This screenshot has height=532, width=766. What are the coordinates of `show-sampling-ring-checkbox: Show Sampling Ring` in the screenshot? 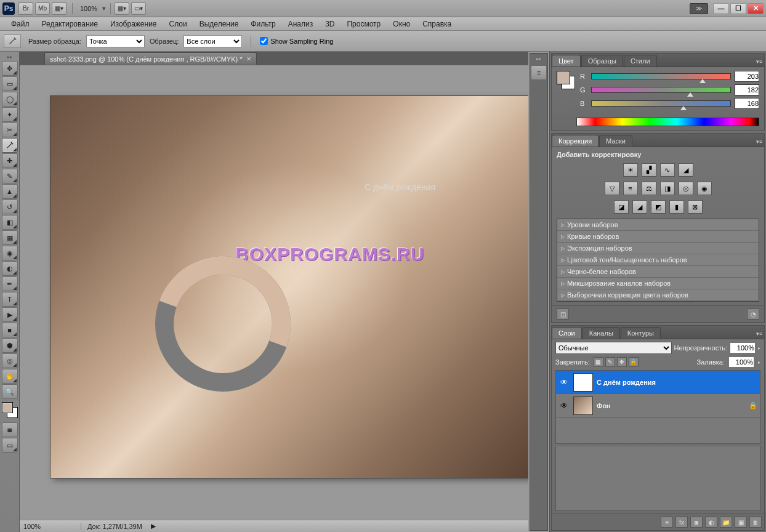 It's located at (297, 41).